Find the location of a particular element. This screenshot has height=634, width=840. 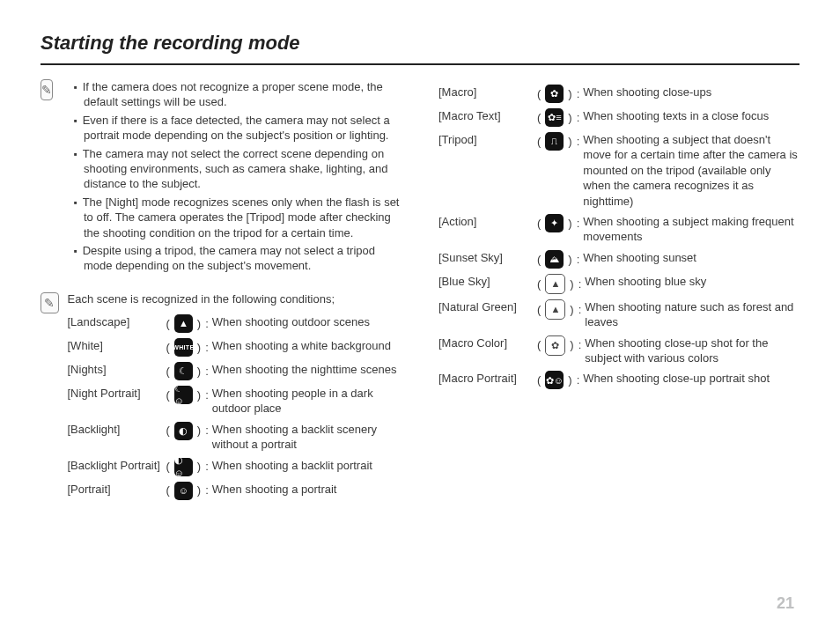

scene-row: [Portrait](☺) :When shooting a portrait is located at coordinates (235, 491).